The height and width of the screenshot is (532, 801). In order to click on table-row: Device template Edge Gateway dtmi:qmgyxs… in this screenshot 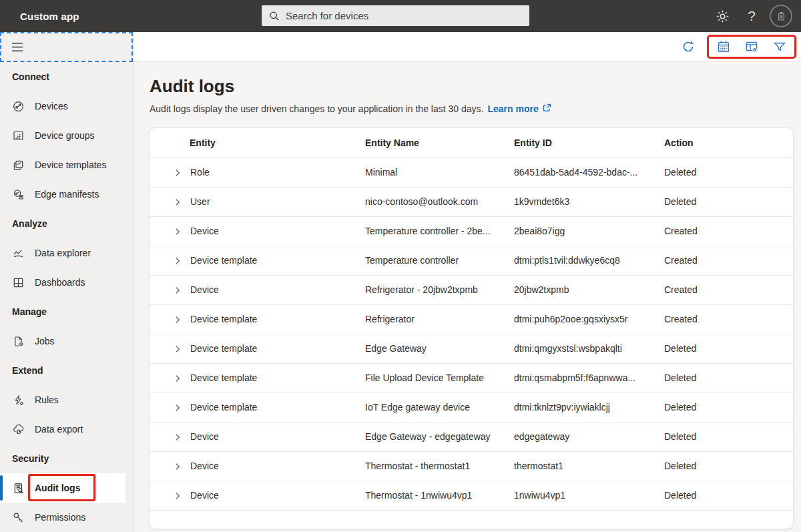, I will do `click(471, 348)`.